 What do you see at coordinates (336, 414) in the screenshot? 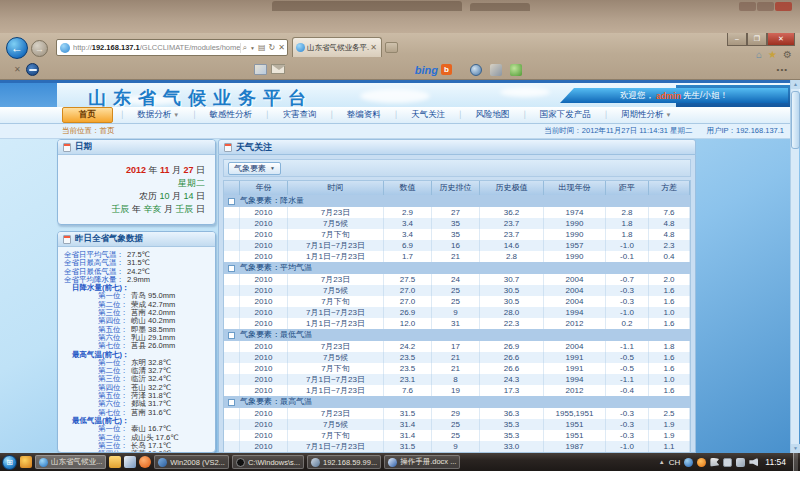
I see `table-cell: 7月23日` at bounding box center [336, 414].